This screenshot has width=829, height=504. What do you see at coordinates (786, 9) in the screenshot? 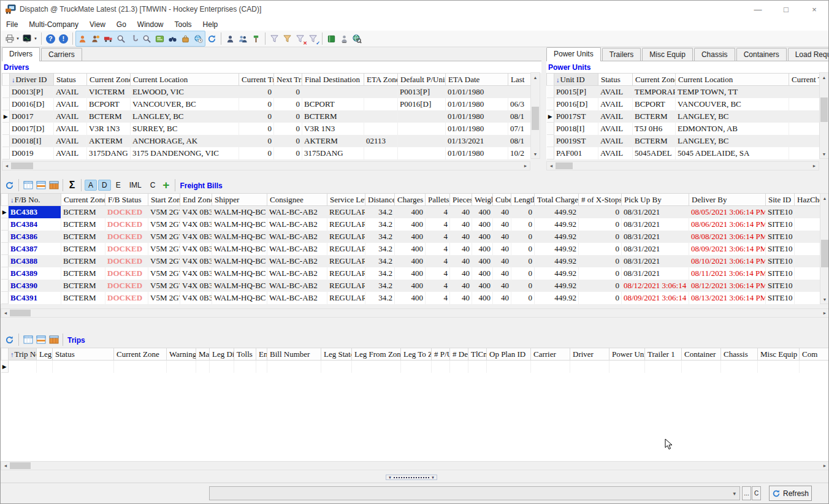
I see `maximize-button: □` at bounding box center [786, 9].